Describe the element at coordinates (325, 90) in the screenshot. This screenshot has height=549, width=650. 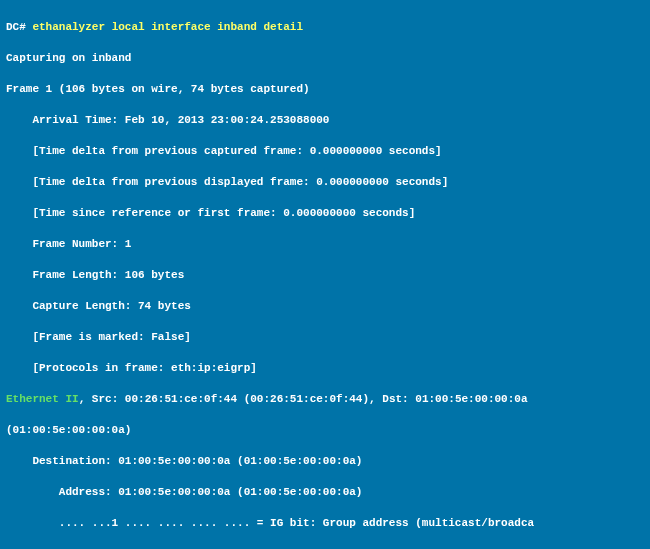
I see `output-line: Frame 1 (106 bytes on wire, 74 bytes cap…` at that location.